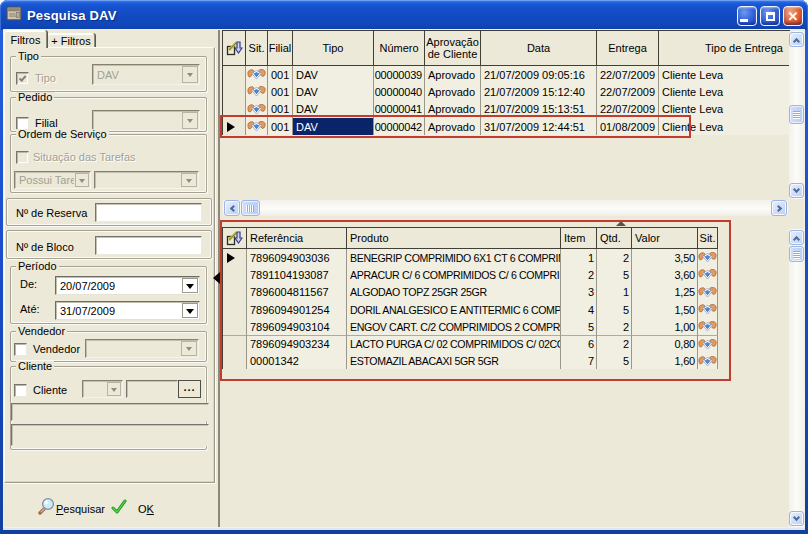  I want to click on column-header-item: Item, so click(579, 238).